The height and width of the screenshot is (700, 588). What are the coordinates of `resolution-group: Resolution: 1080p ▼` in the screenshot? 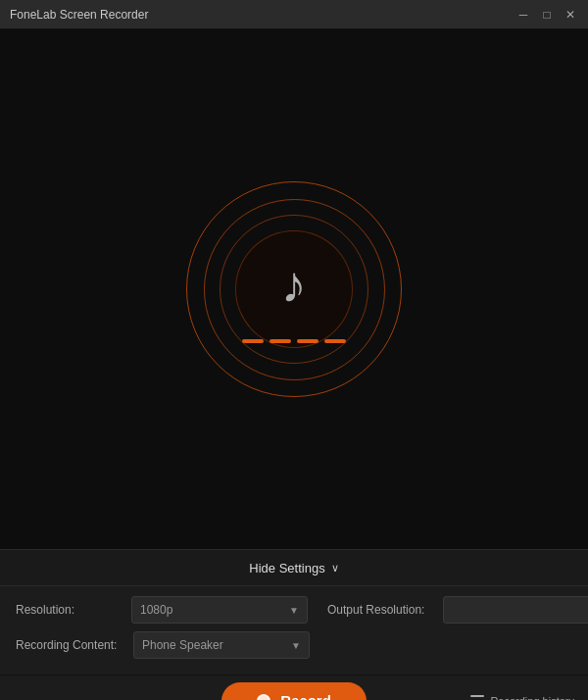 It's located at (162, 610).